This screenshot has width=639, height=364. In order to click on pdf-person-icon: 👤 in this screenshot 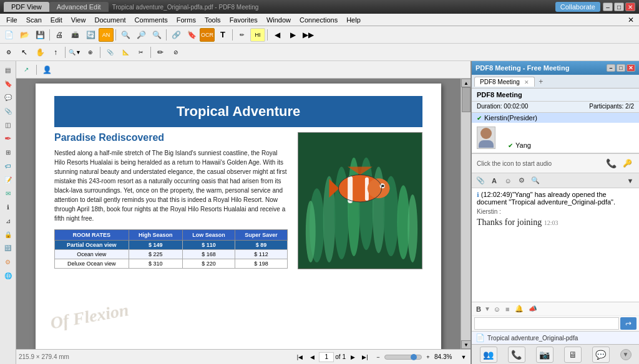, I will do `click(47, 70)`.